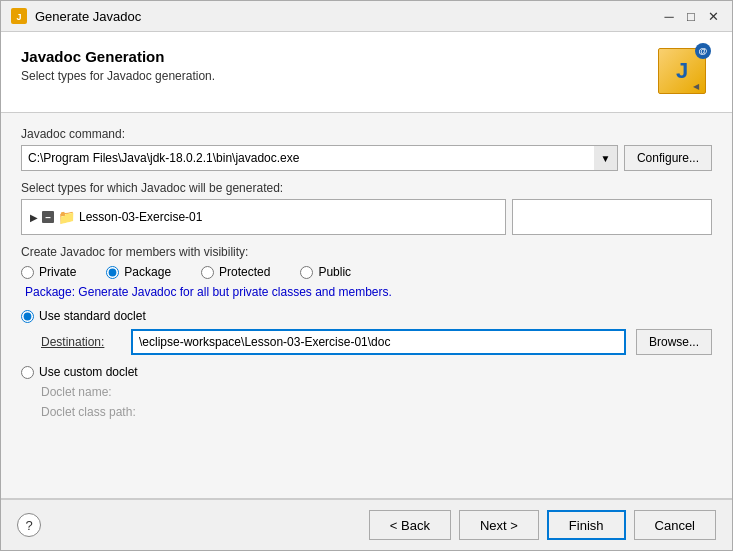  What do you see at coordinates (92, 316) in the screenshot?
I see `standard-doclet-label: Use standard doclet` at bounding box center [92, 316].